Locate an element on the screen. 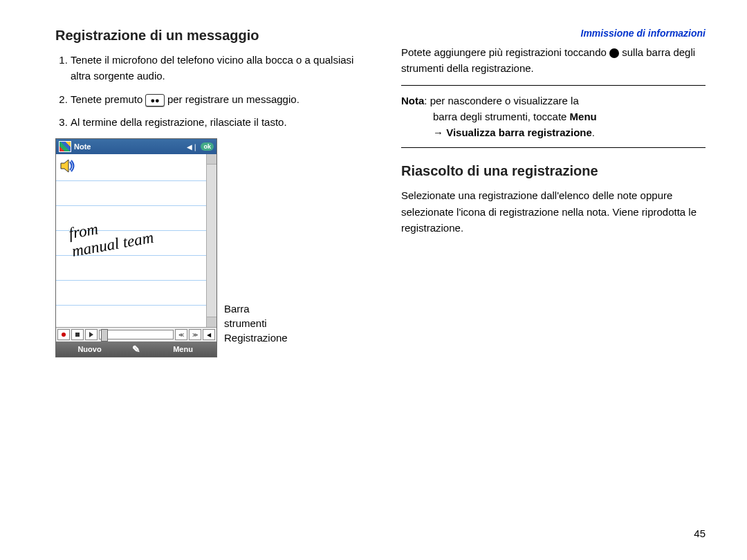 This screenshot has width=747, height=560. pda-screenshot: Note ◀❘ ok f is located at coordinates (136, 248).